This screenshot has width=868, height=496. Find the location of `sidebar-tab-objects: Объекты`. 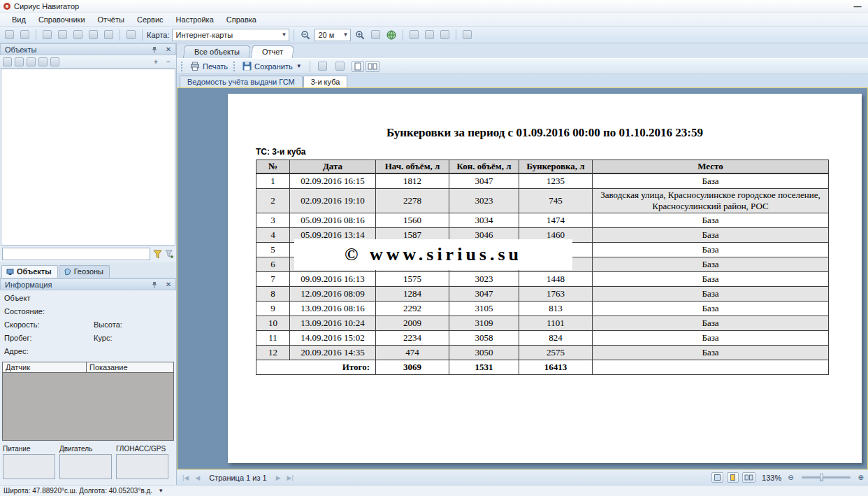

sidebar-tab-objects: Объекты is located at coordinates (29, 271).